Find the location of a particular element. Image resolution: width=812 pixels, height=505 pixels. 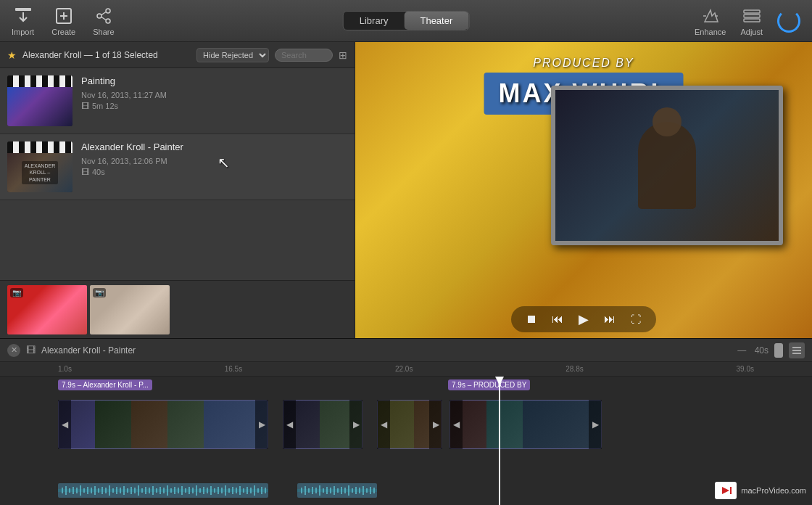

hide-rejected-select: Hide Rejected is located at coordinates (233, 55).